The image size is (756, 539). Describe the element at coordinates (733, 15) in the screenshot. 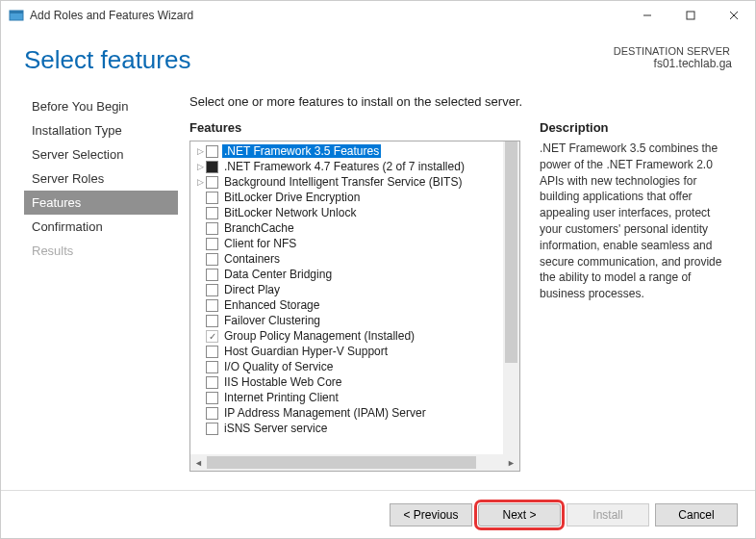

I see `close-button` at that location.